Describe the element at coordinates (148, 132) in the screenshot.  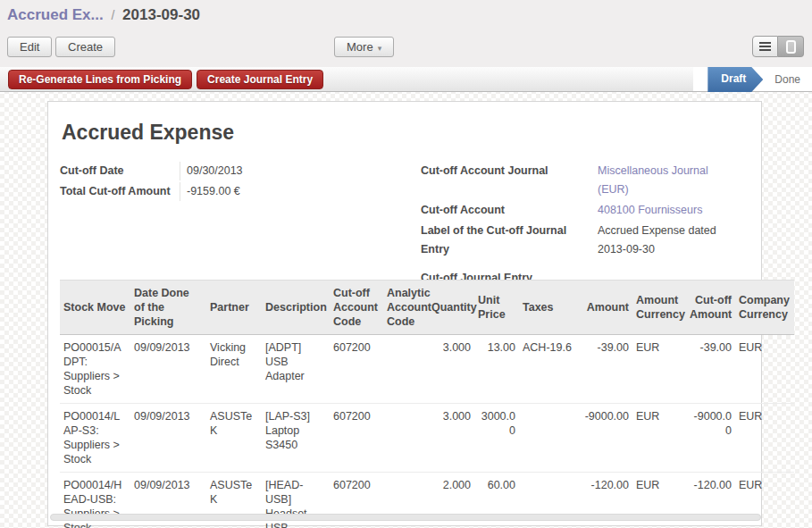
I see `page-title: Accrued Expense` at that location.